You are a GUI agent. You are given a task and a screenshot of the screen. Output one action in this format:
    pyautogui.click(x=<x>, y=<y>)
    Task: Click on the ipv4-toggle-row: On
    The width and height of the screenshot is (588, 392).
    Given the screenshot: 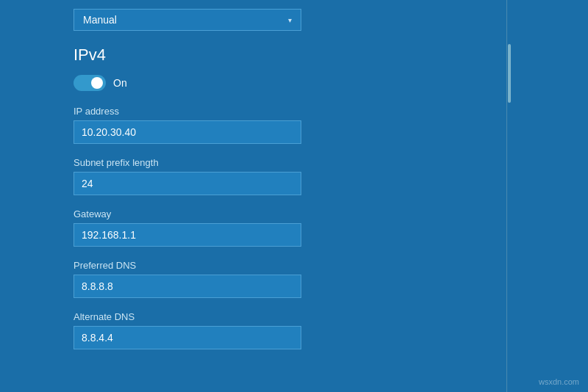 What is the action you would take?
    pyautogui.click(x=322, y=83)
    